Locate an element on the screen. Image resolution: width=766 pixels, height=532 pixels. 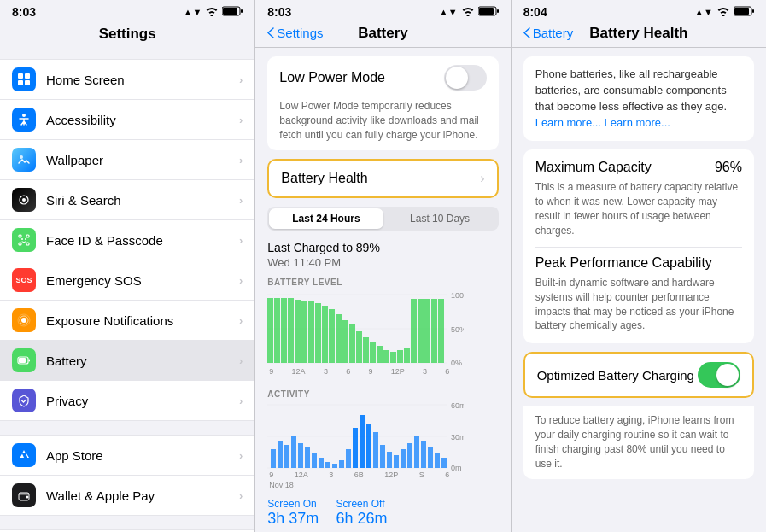
signal-icon-2: ▲▼ is located at coordinates (448, 12).